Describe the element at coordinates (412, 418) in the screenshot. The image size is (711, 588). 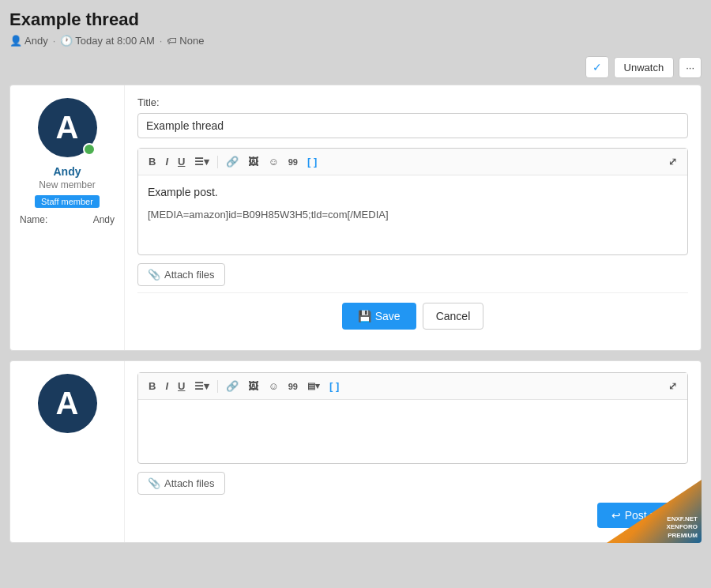
I see `reply-editor-container: B I U ☰▾ 🔗 🖼 ☺ 99 ▤▾ [ ] ⤢` at that location.